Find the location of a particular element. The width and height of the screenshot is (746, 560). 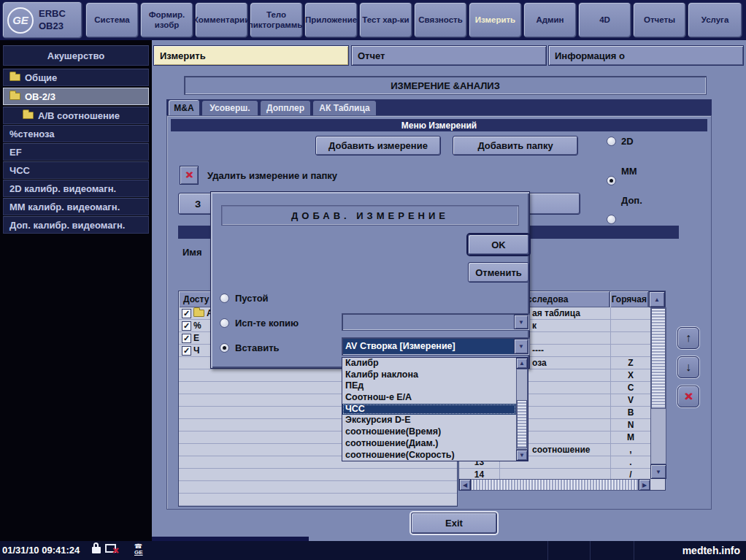

exit-button: Exit is located at coordinates (454, 523).